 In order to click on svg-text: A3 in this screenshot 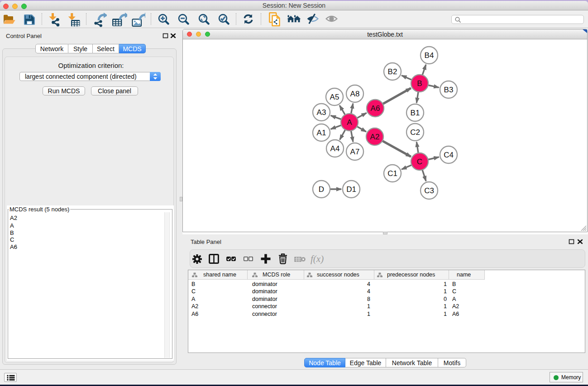, I will do `click(321, 112)`.